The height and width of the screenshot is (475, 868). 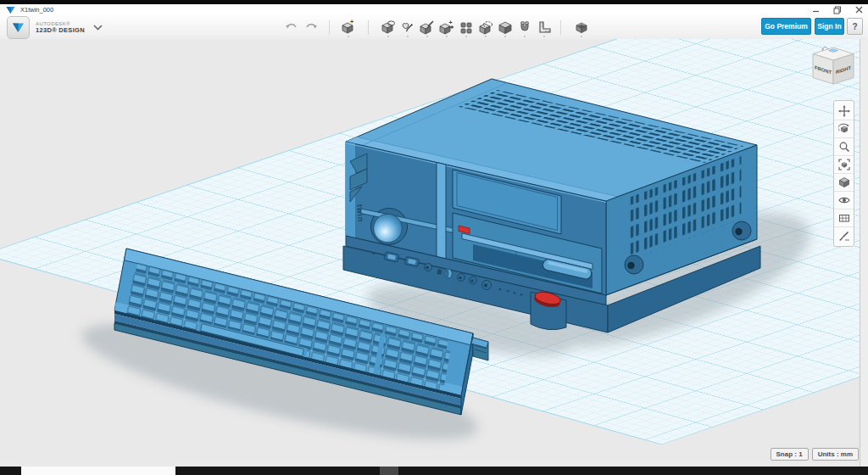 I want to click on primitives-icon, so click(x=388, y=27).